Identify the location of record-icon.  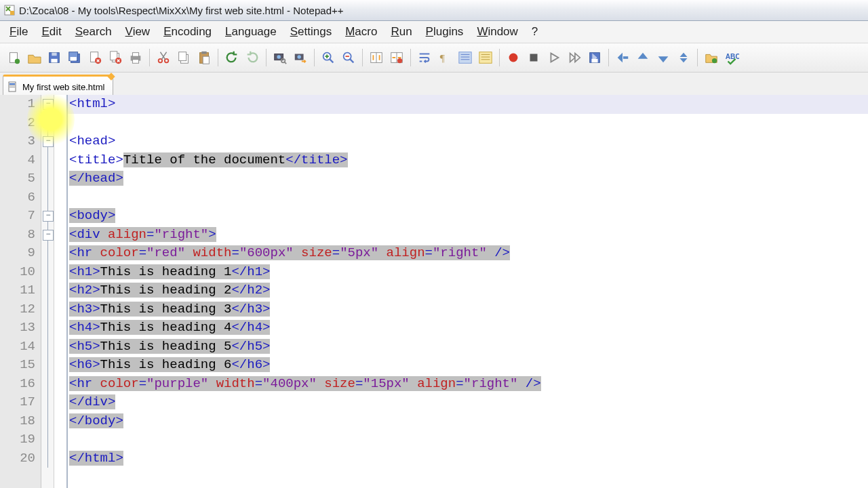
(513, 58).